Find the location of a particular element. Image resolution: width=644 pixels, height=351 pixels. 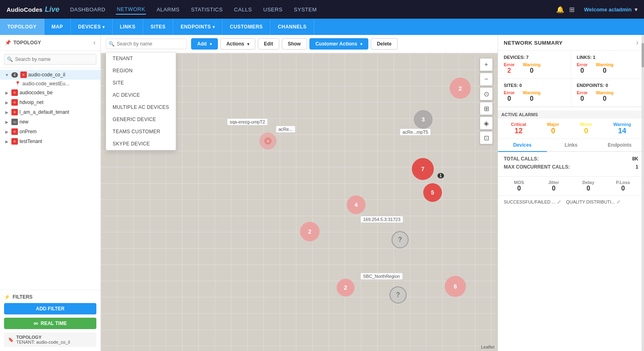

node-icon: ▭ is located at coordinates (15, 122).